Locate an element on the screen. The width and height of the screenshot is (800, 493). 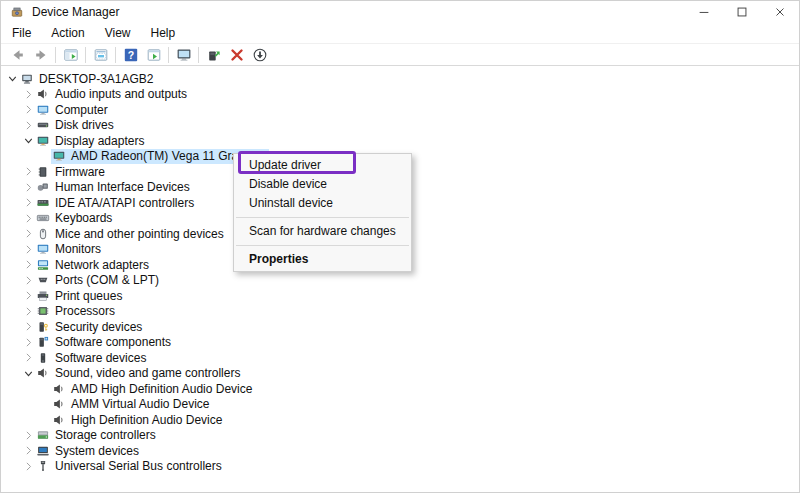
tree-item: Disk drives is located at coordinates (76, 126).